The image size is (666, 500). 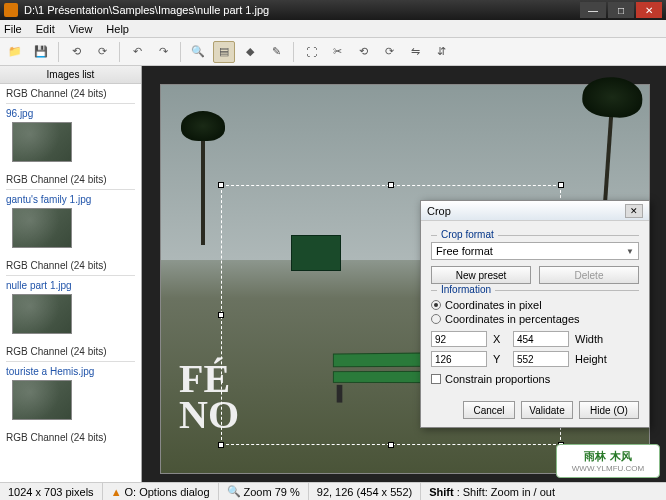 What do you see at coordinates (365, 492) in the screenshot?
I see `status-coords: 92, 126 (454 x 552)` at bounding box center [365, 492].